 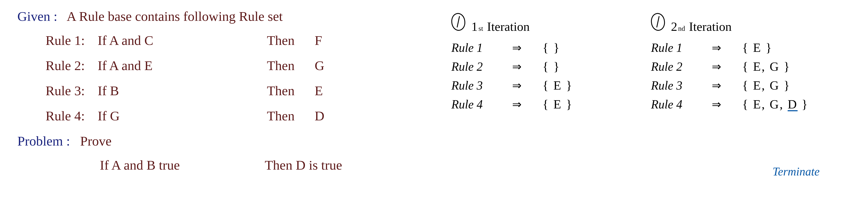 What do you see at coordinates (328, 116) in the screenshot?
I see `rule-result: D` at bounding box center [328, 116].